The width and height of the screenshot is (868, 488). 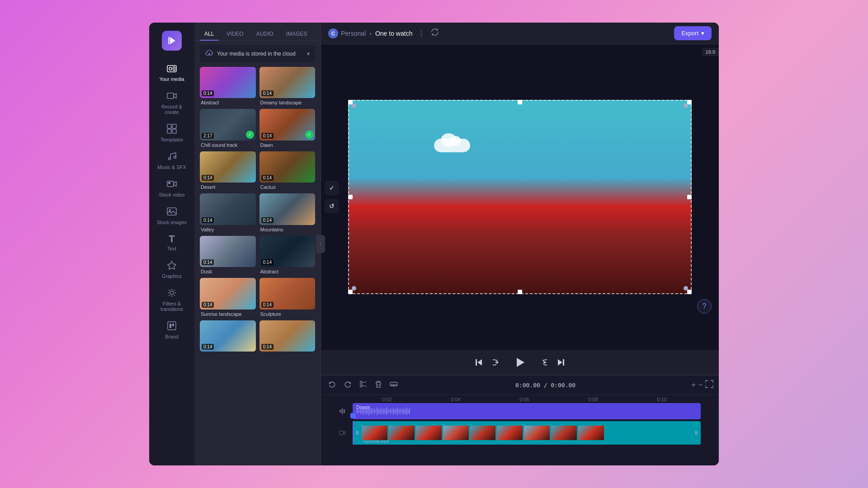 What do you see at coordinates (357, 433) in the screenshot?
I see `video-pause-left-icon: ⏸` at bounding box center [357, 433].